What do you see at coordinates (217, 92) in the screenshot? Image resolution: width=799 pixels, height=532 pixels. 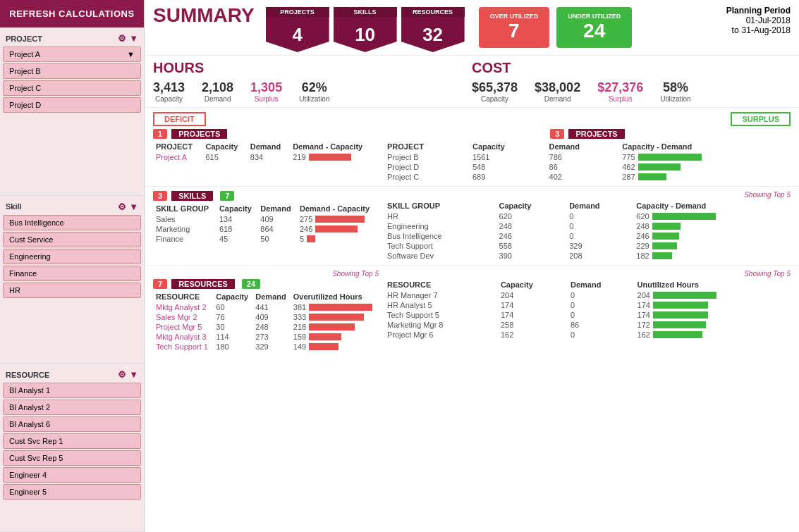 I see `hours-demand: 2,108 Demand` at bounding box center [217, 92].